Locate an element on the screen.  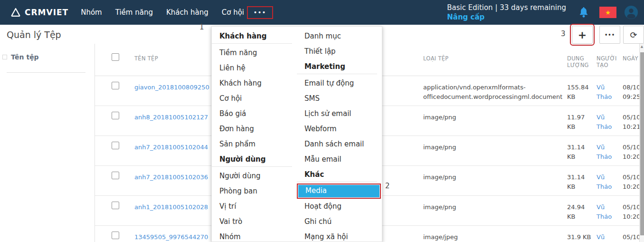
nav-menu-item: Nhóm is located at coordinates (91, 12).